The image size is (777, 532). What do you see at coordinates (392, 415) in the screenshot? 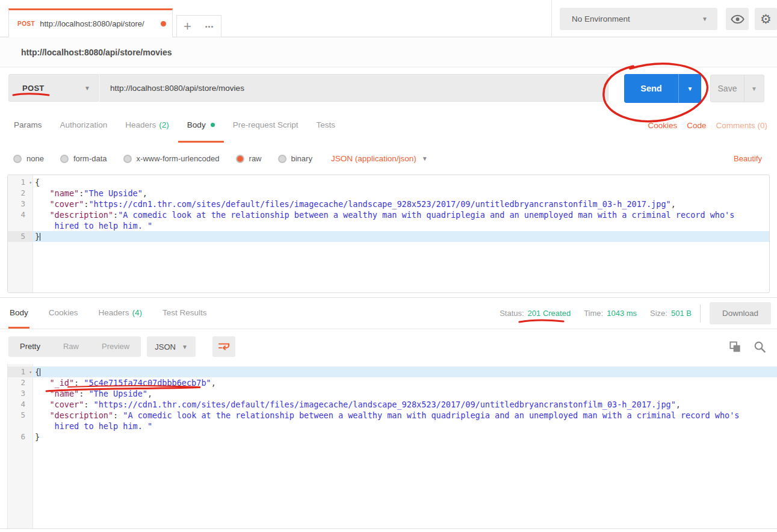
I see `code-line: 5 "description": "A comedic look at the …` at bounding box center [392, 415].